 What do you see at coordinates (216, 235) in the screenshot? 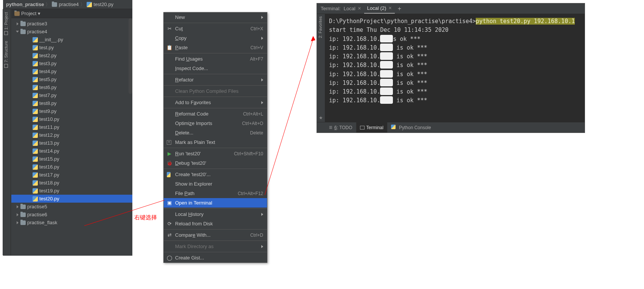
I see `menu-compare: ⇄Compare With...Ctrl+D` at bounding box center [216, 235].